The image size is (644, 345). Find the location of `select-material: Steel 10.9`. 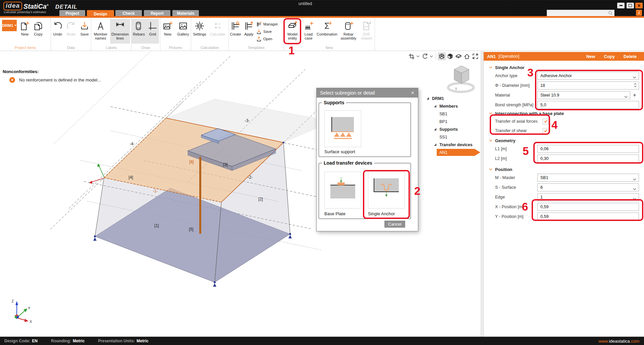

select-material: Steel 10.9 is located at coordinates (584, 95).